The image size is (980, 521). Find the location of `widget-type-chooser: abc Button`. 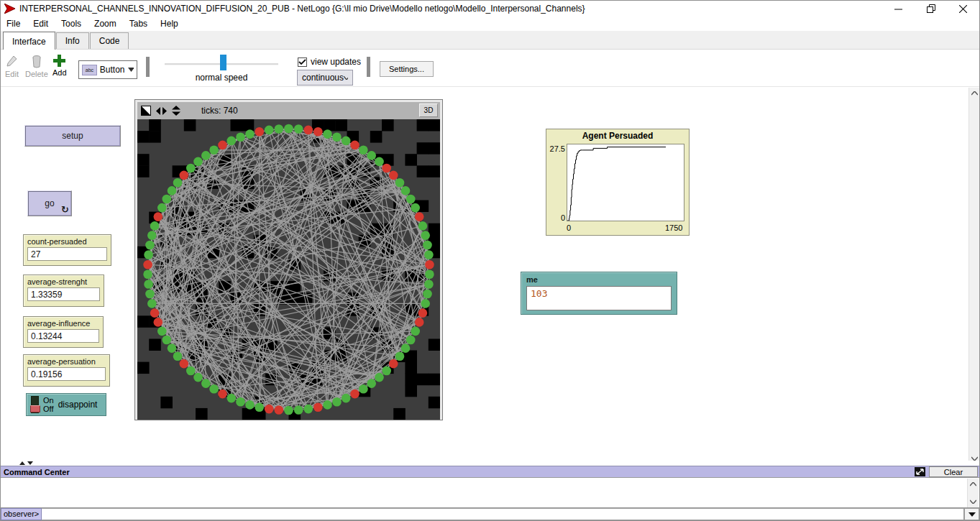

widget-type-chooser: abc Button is located at coordinates (108, 70).